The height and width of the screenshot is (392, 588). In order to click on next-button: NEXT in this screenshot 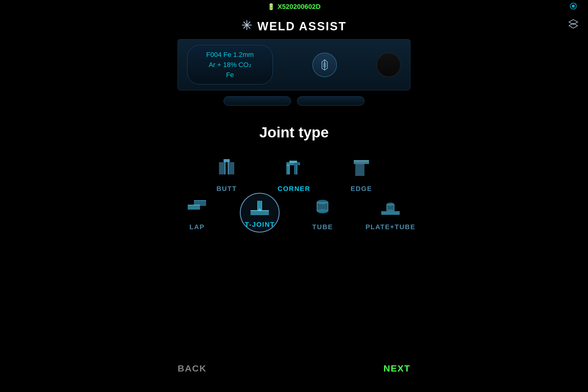, I will do `click(397, 368)`.